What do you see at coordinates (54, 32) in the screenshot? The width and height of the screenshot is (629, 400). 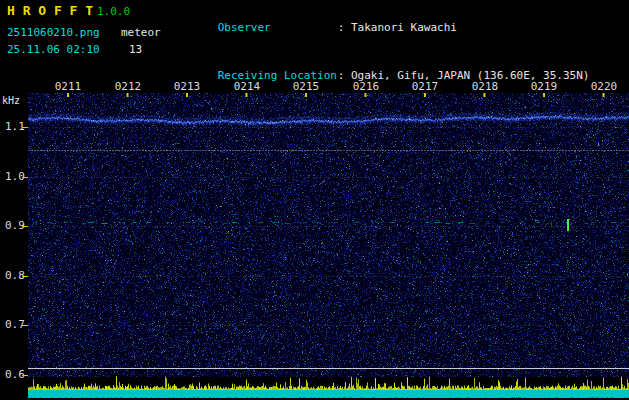 I see `filename-label: 2511060210.png` at bounding box center [54, 32].